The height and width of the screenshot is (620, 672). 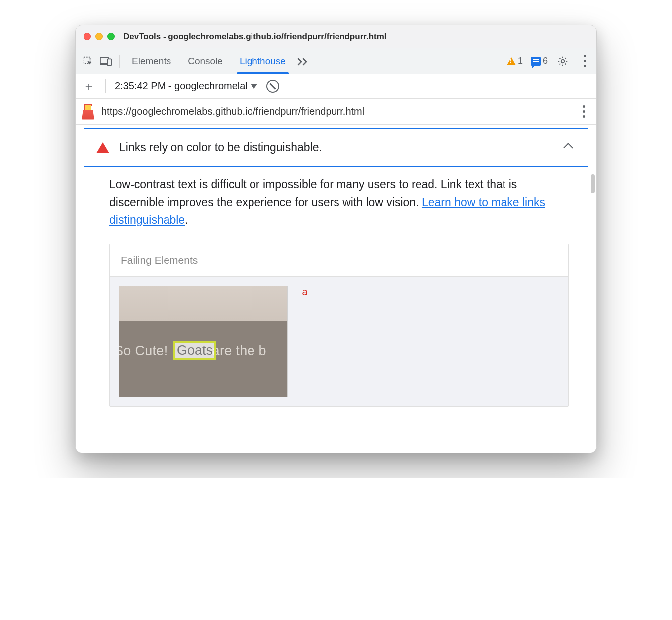 What do you see at coordinates (584, 112) in the screenshot?
I see `report-menu-icon` at bounding box center [584, 112].